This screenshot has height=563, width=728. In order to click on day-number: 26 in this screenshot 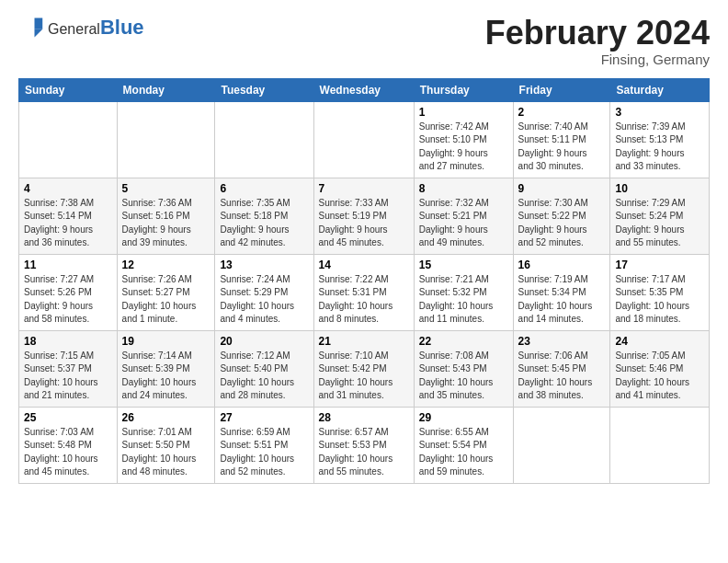, I will do `click(166, 418)`.